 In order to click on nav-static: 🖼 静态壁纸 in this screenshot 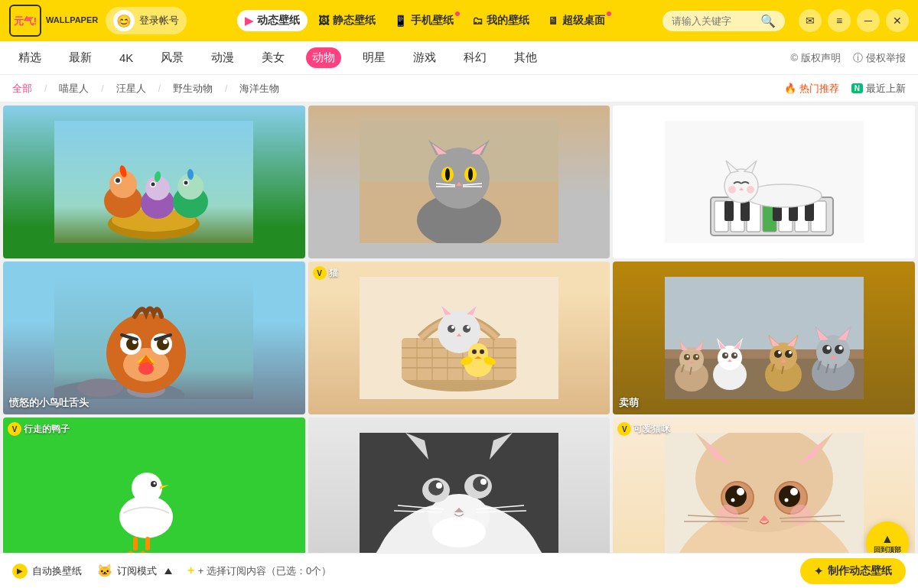, I will do `click(347, 21)`.